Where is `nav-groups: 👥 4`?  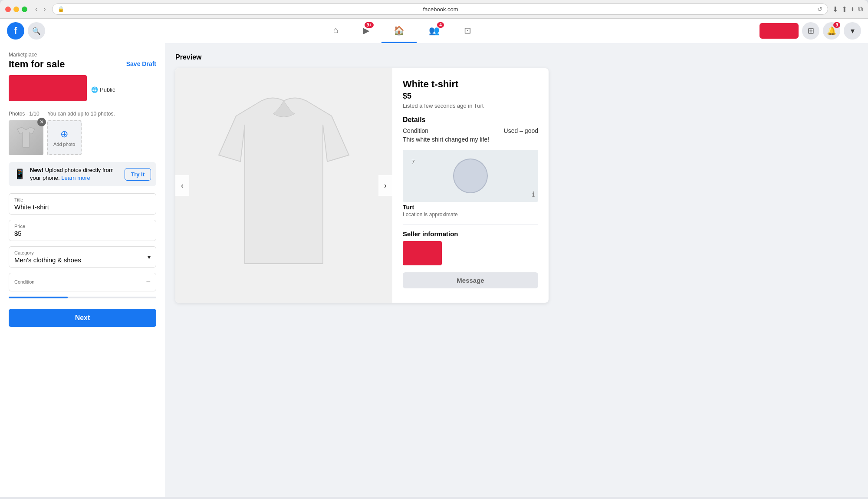 nav-groups: 👥 4 is located at coordinates (434, 31).